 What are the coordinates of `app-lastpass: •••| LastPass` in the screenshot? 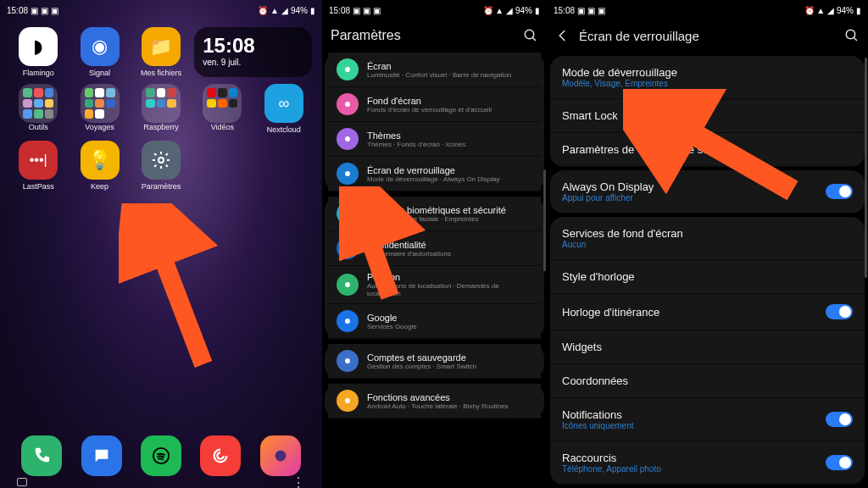 It's located at (38, 166).